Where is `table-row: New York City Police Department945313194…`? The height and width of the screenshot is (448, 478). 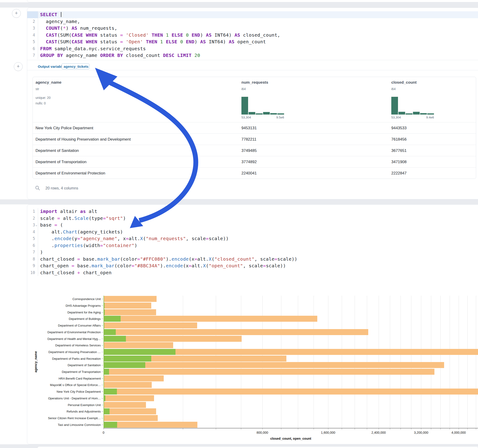 table-row: New York City Police Department945313194… is located at coordinates (254, 128).